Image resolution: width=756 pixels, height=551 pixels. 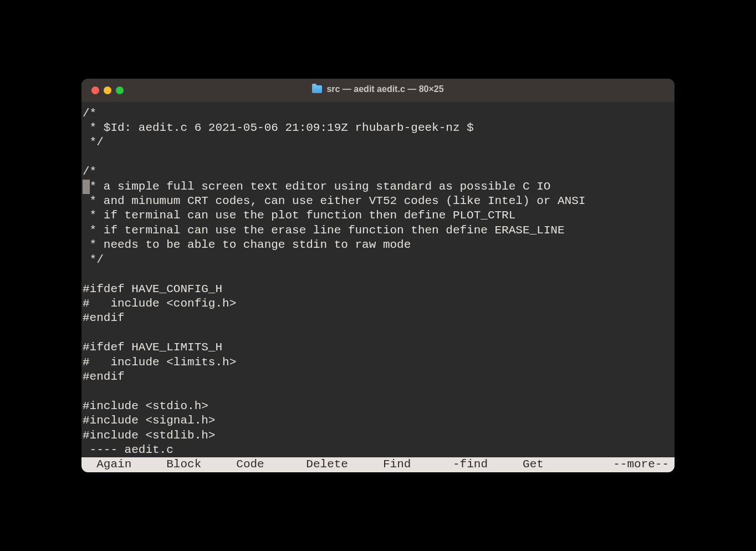 I want to click on traffic-lights, so click(x=108, y=90).